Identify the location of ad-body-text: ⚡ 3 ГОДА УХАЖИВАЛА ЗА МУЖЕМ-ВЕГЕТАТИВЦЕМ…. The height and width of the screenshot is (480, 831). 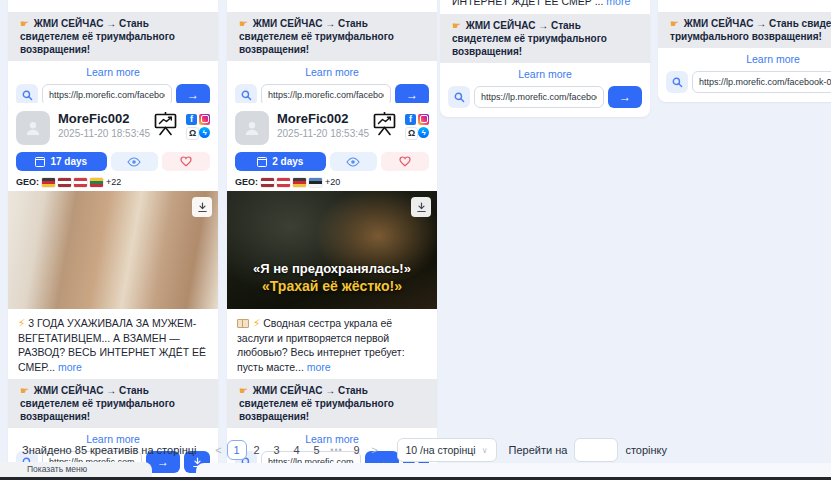
(113, 344).